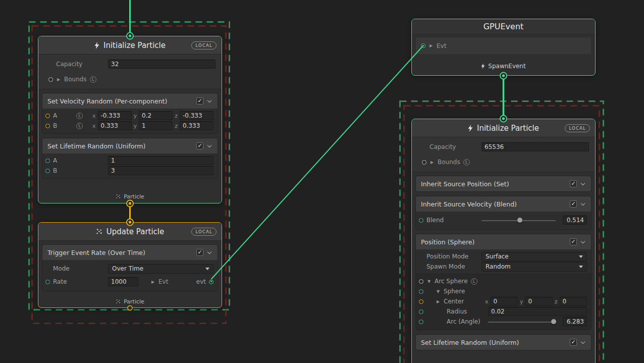  Describe the element at coordinates (62, 269) in the screenshot. I see `mode-label: Mode` at that location.